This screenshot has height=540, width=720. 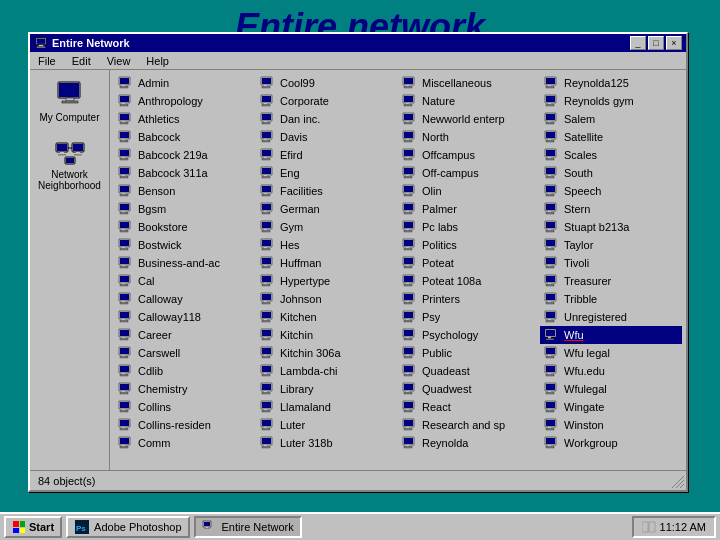 I want to click on file-item: Research and sp, so click(x=469, y=425).